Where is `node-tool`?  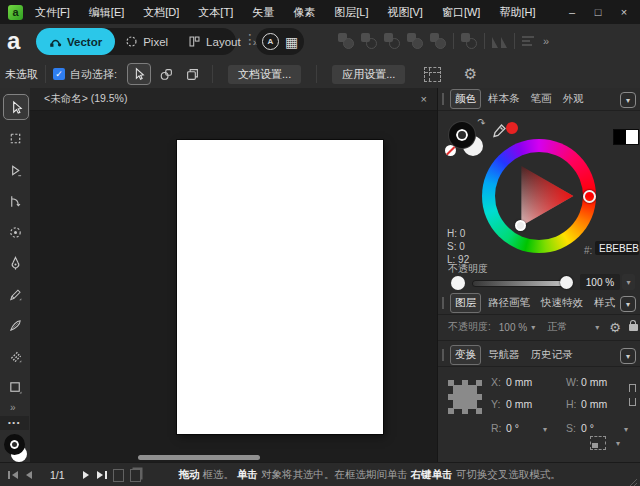 node-tool is located at coordinates (15, 170).